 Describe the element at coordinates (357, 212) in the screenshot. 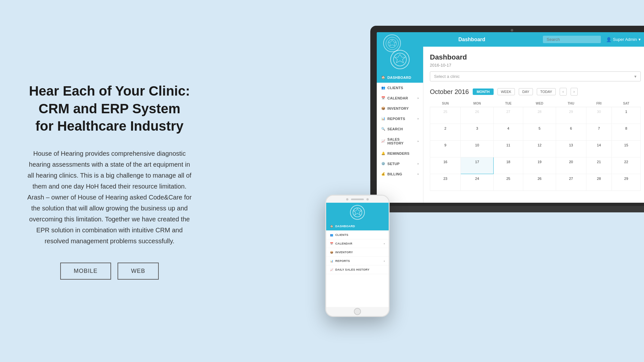

I see `phone-header` at that location.